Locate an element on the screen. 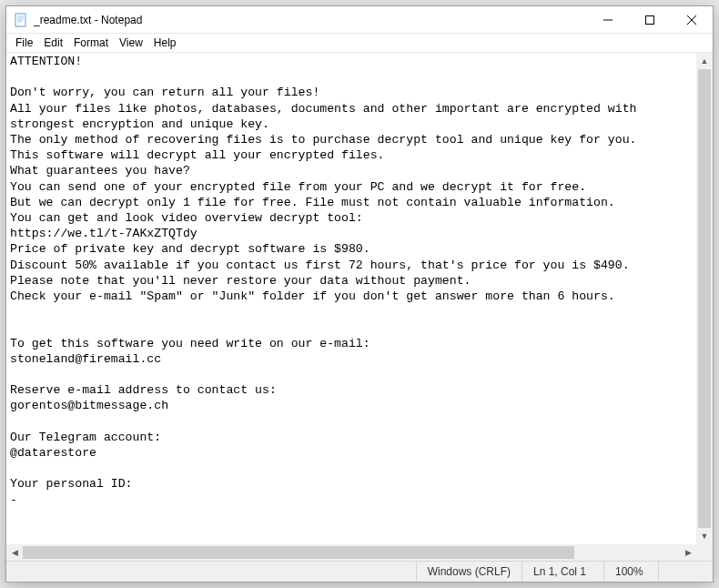  window-controls is located at coordinates (650, 20).